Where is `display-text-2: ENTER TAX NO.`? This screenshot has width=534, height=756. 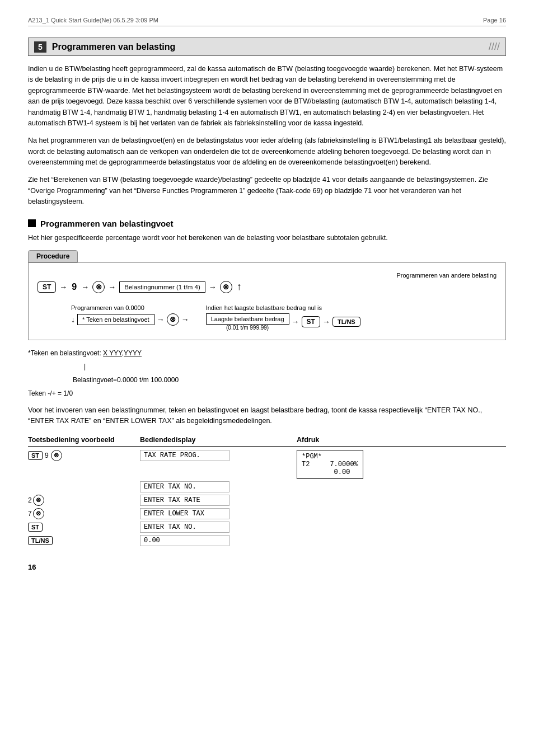
display-text-2: ENTER TAX NO. is located at coordinates (185, 487).